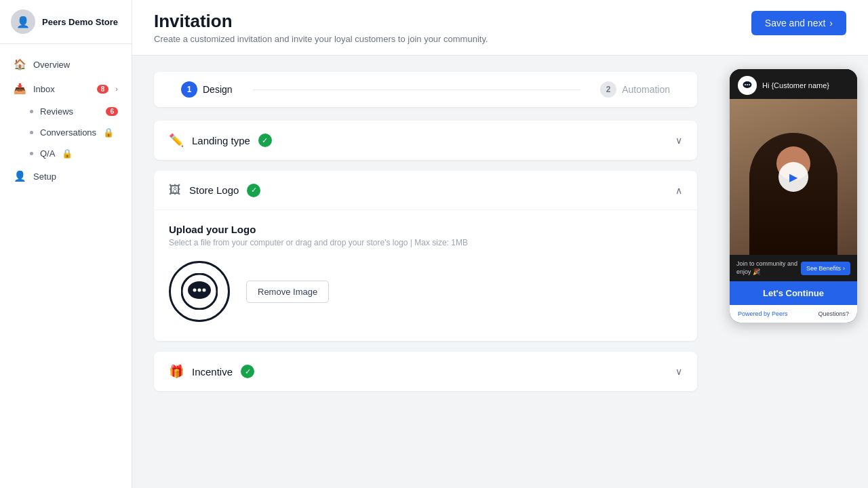 The image size is (868, 488). Describe the element at coordinates (212, 371) in the screenshot. I see `incentive-header-left: 🎁 Incentive ✓` at that location.